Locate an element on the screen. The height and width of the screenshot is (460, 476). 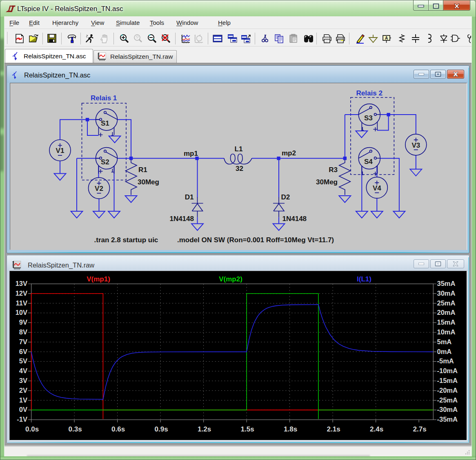
svg-text: D2 is located at coordinates (286, 197).